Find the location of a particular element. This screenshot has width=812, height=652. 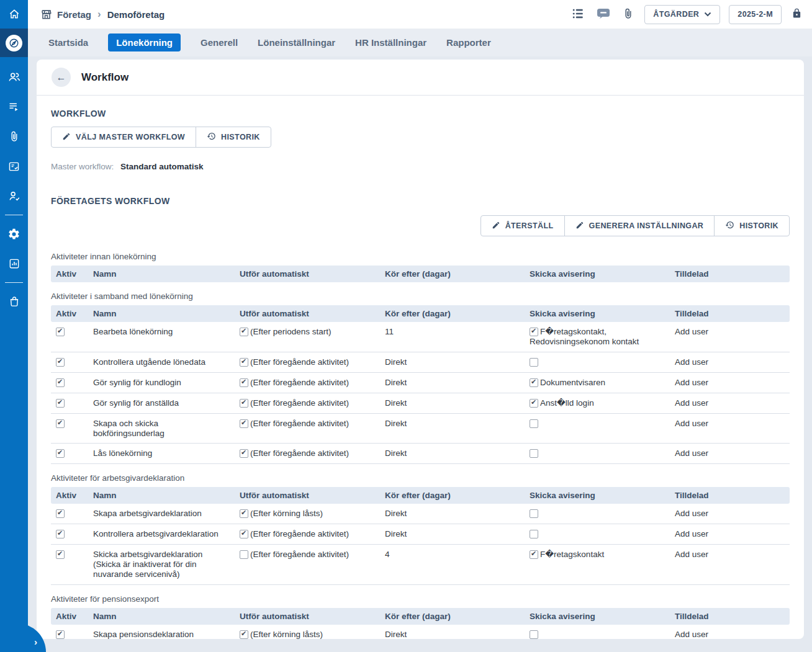

generate-settings-button: GENERERA INSTÄLLNINGAR is located at coordinates (639, 226).